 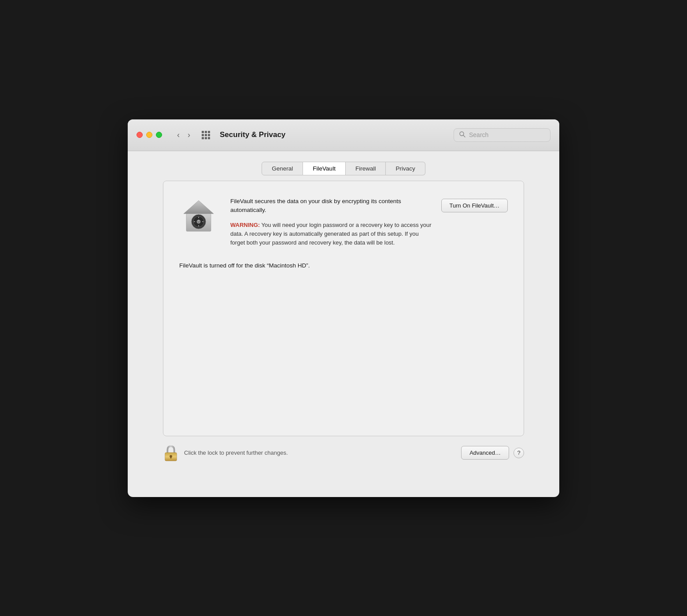 What do you see at coordinates (206, 135) in the screenshot?
I see `grid-icon` at bounding box center [206, 135].